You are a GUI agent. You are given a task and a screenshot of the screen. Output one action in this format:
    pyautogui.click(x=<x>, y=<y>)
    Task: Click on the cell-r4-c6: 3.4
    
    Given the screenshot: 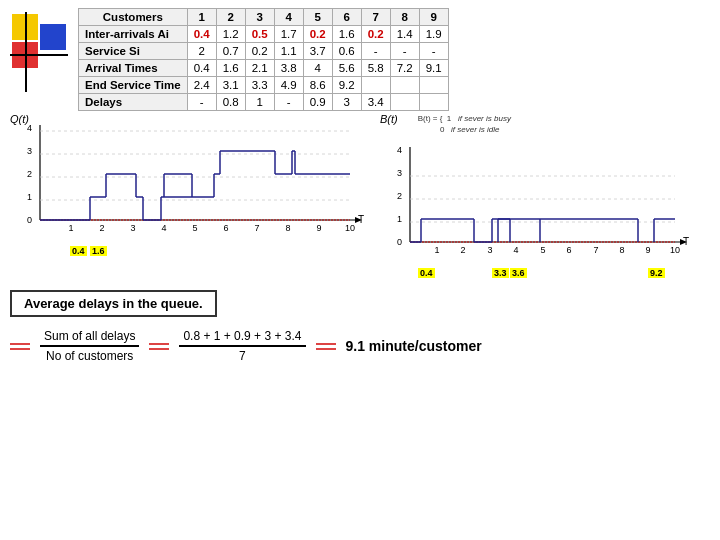 What is the action you would take?
    pyautogui.click(x=376, y=102)
    